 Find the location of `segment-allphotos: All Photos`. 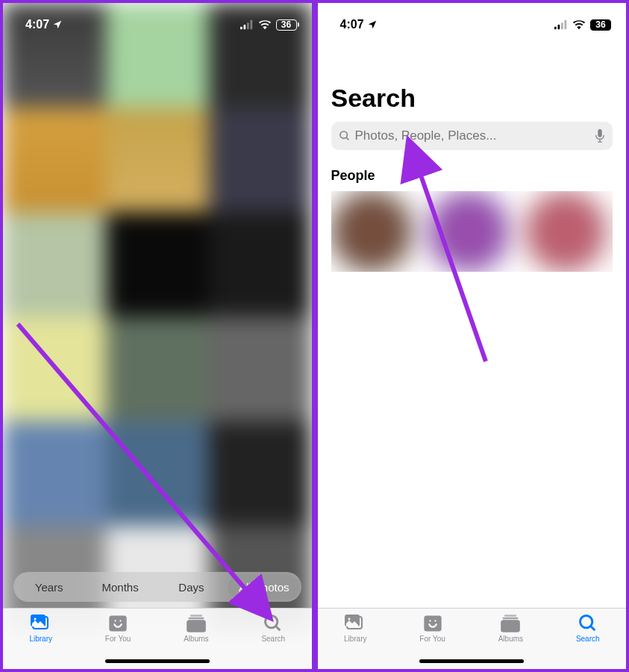

segment-allphotos: All Photos is located at coordinates (264, 587).